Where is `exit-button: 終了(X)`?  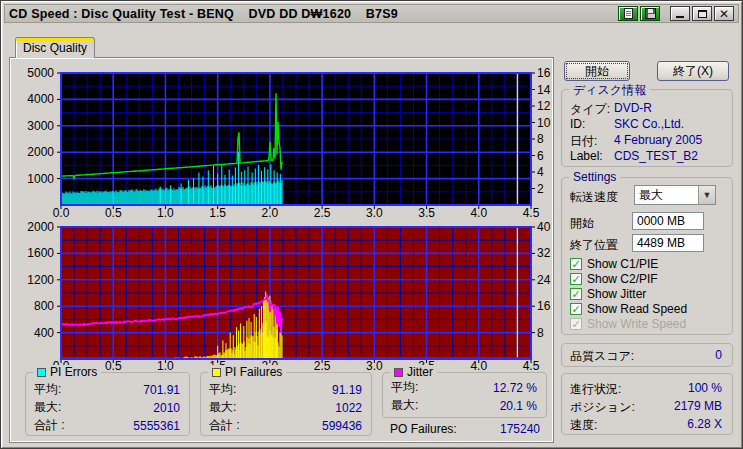
exit-button: 終了(X) is located at coordinates (693, 71).